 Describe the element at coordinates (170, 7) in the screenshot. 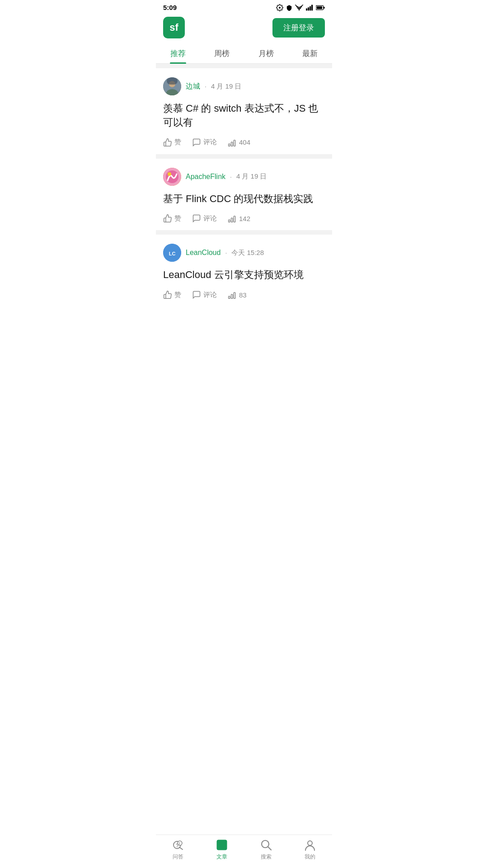

I see `status-time: 5:09` at that location.